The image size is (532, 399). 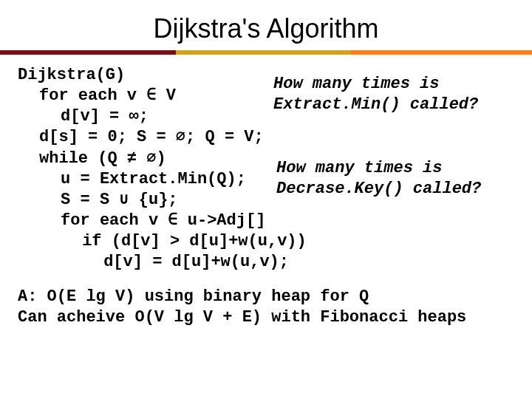 I want to click on answer-block: A: O(E lg V) using binary heap for Q Can…, so click(x=266, y=301).